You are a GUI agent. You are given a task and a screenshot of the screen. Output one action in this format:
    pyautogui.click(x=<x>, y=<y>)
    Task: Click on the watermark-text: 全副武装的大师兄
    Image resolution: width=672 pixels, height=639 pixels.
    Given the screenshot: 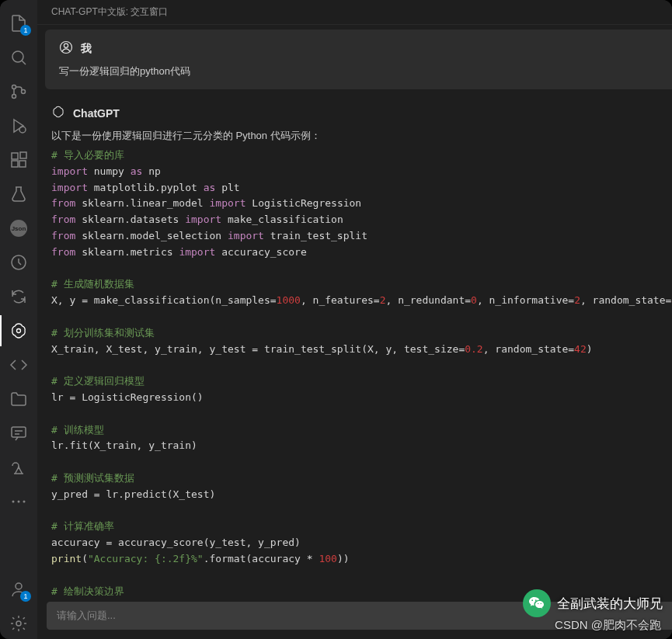 What is the action you would take?
    pyautogui.click(x=610, y=604)
    